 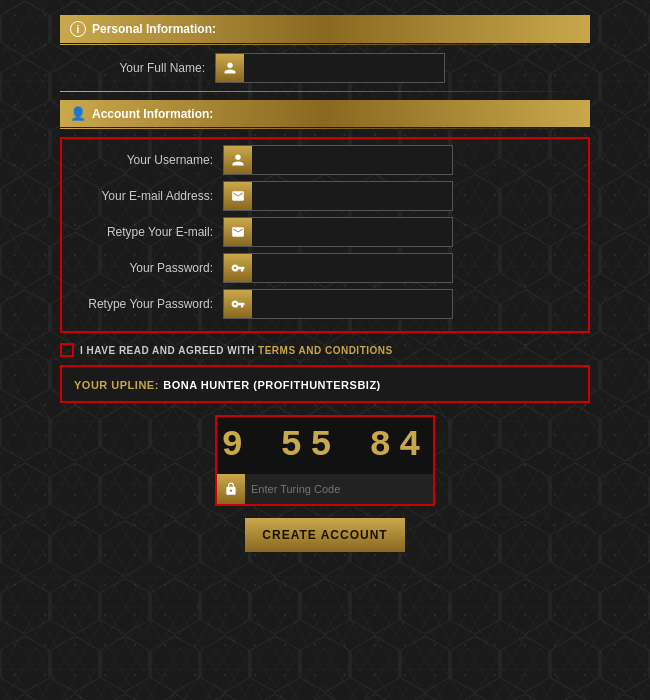 What do you see at coordinates (238, 160) in the screenshot?
I see `username-icon-box` at bounding box center [238, 160].